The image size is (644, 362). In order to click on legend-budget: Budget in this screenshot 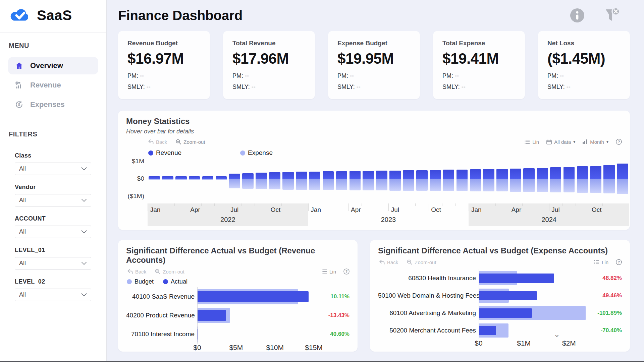, I will do `click(140, 282)`.